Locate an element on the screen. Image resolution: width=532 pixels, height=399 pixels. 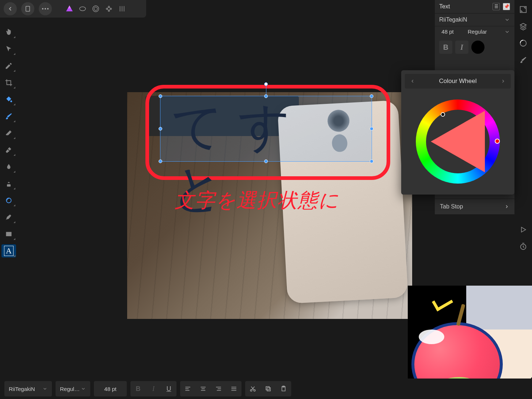
align-center-button is located at coordinates (203, 389).